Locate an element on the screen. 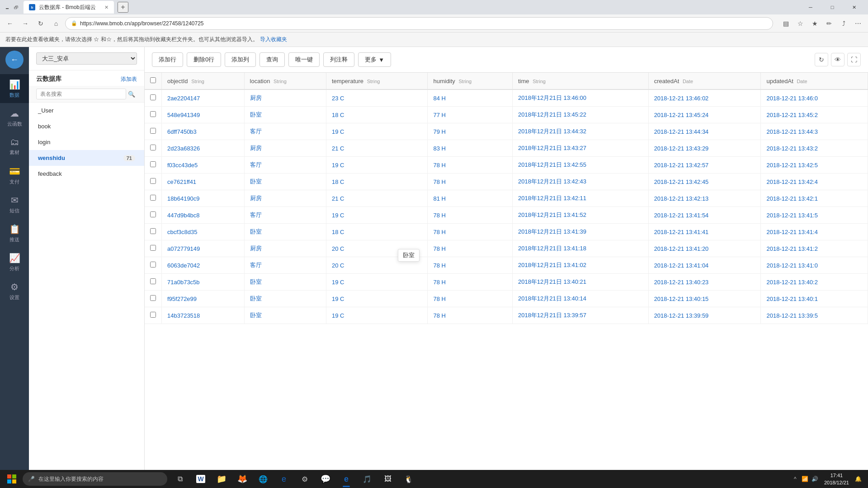 This screenshot has height=488, width=868. table-item-feedback: feedback is located at coordinates (87, 174).